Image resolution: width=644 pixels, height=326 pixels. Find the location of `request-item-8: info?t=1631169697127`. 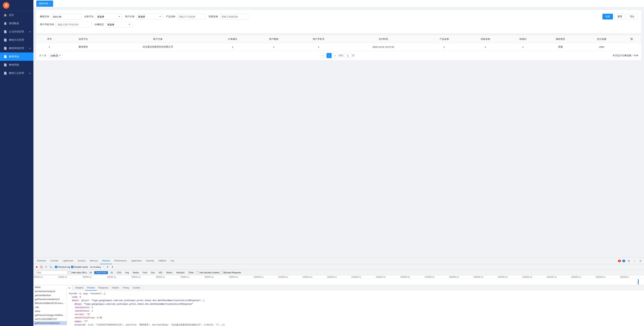

request-item-8: info?t=1631169697127 is located at coordinates (50, 319).